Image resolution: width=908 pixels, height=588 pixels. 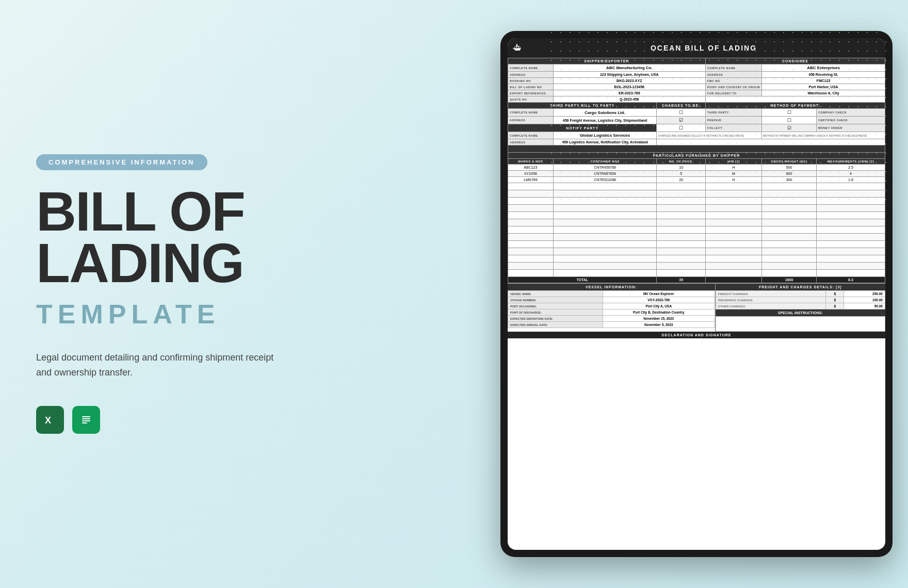 I want to click on excel-icon: X, so click(x=50, y=420).